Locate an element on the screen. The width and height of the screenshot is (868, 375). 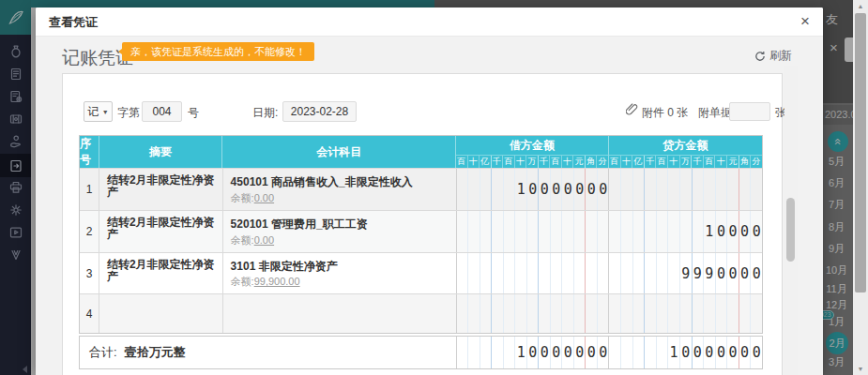
voucher-row: 1结转2月非限定性净资产450101 商品销售收入_非限定性收入余额:0.001… is located at coordinates (420, 189).